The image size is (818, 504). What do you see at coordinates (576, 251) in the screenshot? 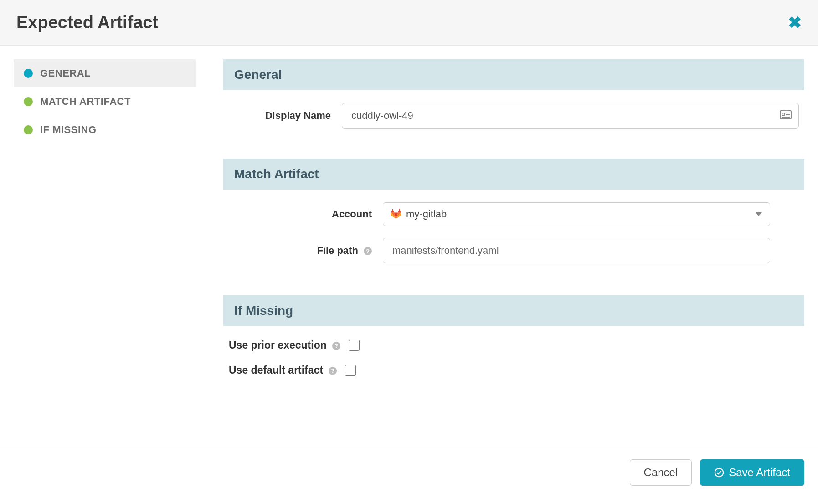
I see `filepath-input` at bounding box center [576, 251].